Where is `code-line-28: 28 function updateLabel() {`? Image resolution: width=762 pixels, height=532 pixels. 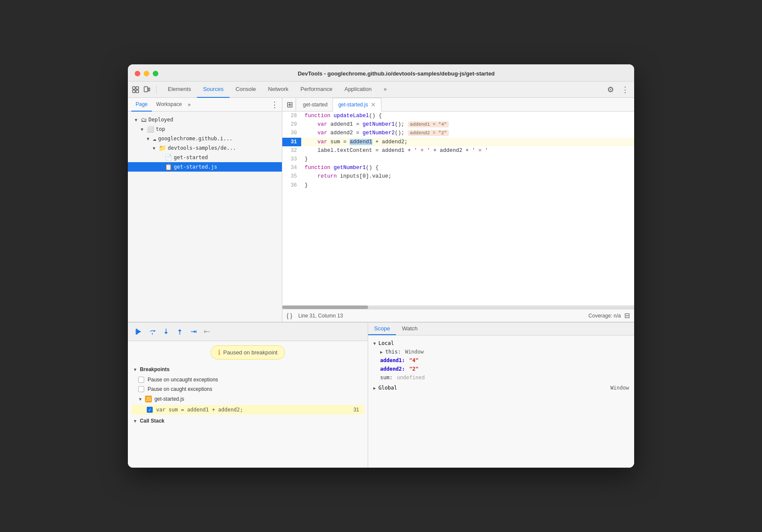 code-line-28: 28 function updateLabel() { is located at coordinates (458, 116).